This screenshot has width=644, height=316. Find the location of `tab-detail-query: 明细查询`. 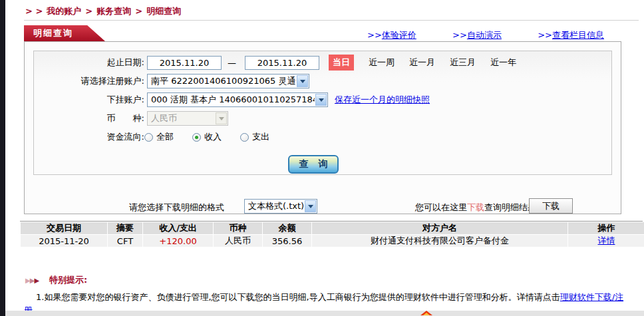

tab-detail-query: 明细查询 is located at coordinates (65, 33).